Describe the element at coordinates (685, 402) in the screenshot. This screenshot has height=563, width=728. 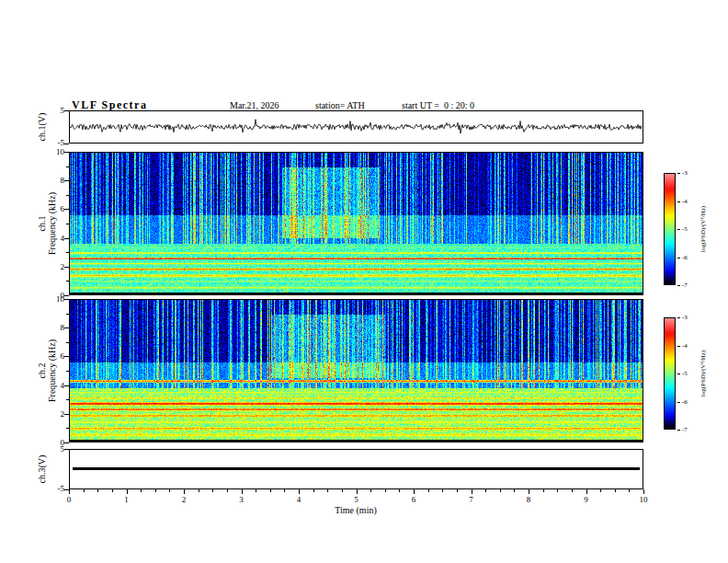
I see `colorbar-tick-label: -6` at that location.